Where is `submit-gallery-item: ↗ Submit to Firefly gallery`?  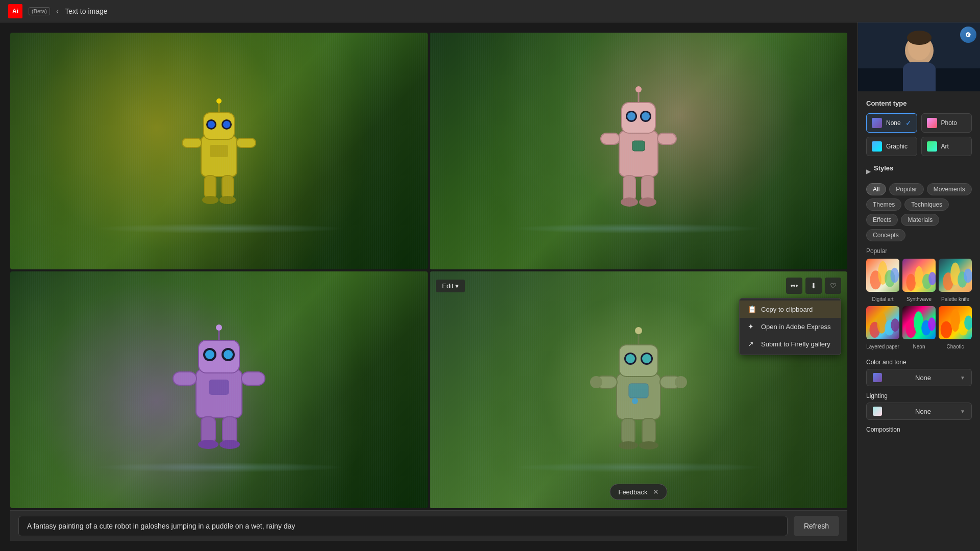
submit-gallery-item: ↗ Submit to Firefly gallery is located at coordinates (790, 344).